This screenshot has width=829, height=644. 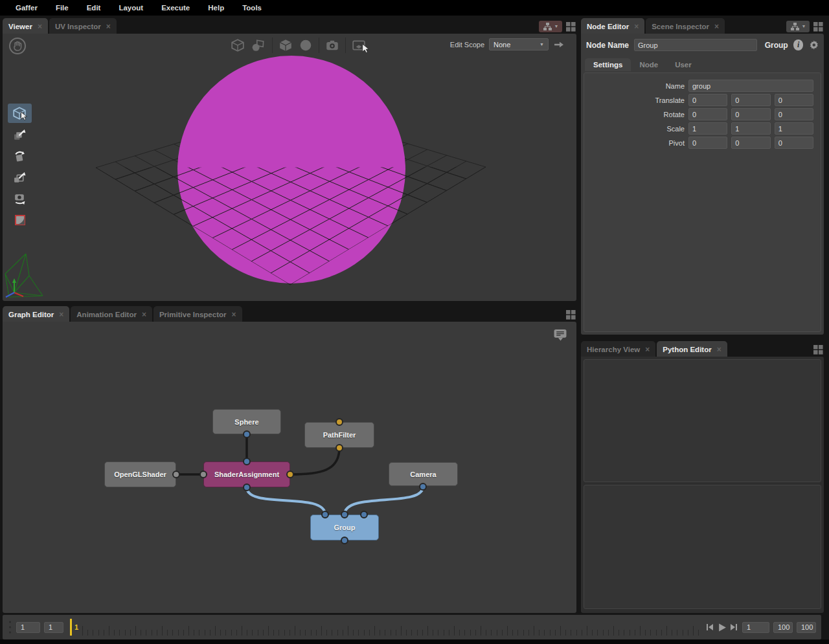 What do you see at coordinates (258, 45) in the screenshot?
I see `shaded-objects-icon` at bounding box center [258, 45].